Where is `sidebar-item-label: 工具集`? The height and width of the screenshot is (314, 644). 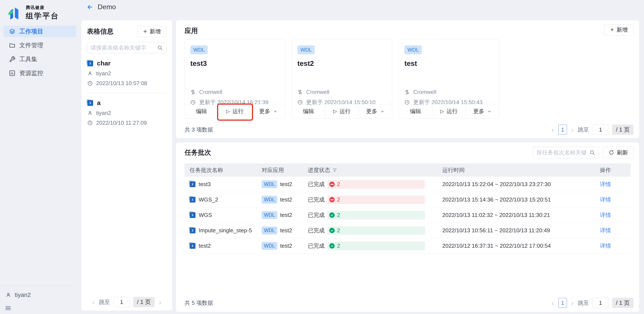
sidebar-item-label: 工具集 is located at coordinates (28, 59).